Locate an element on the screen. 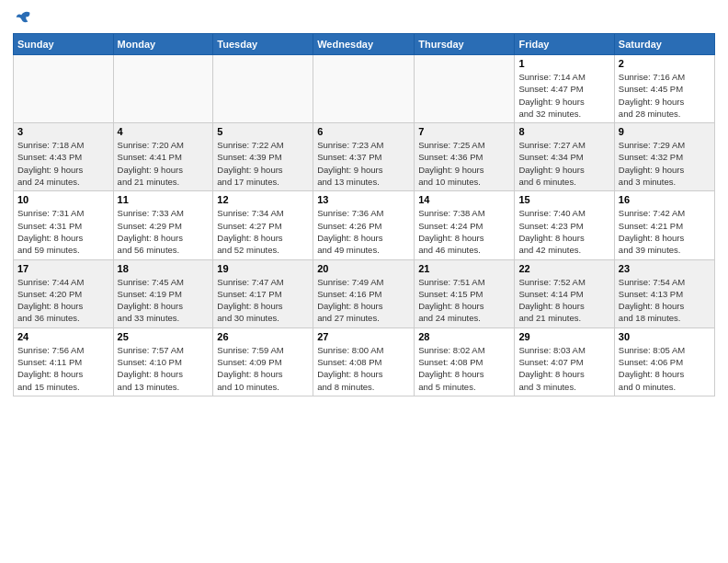 This screenshot has height=563, width=728. header is located at coordinates (364, 17).